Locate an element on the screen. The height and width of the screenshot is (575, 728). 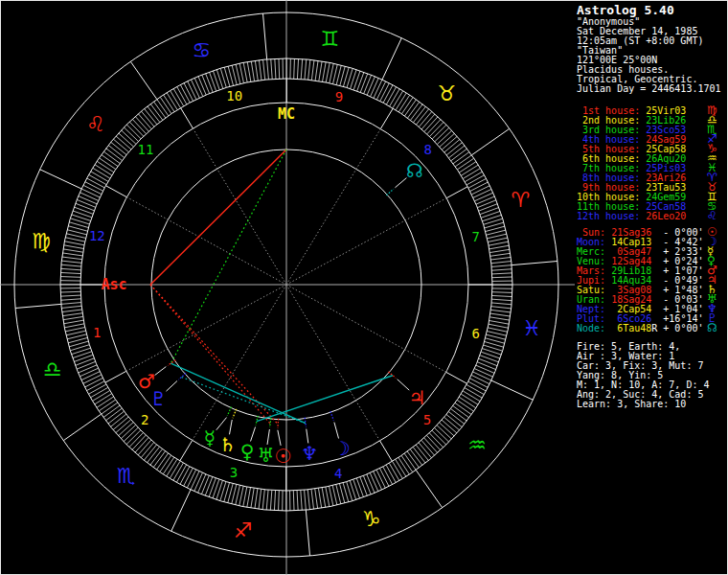
zodiac-sign-icon: ♌ is located at coordinates (713, 216).